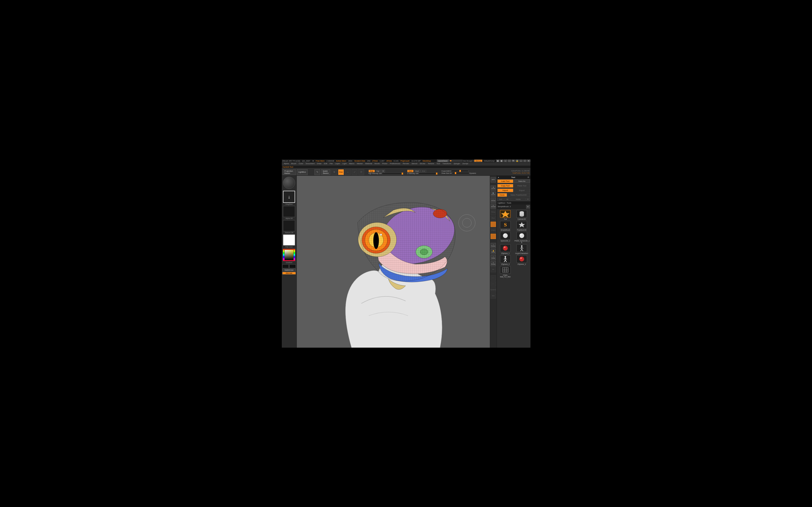  What do you see at coordinates (341, 172) in the screenshot?
I see `draw-button: Draw` at bounding box center [341, 172].